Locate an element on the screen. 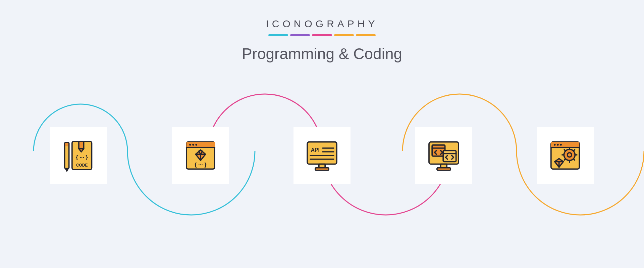 The height and width of the screenshot is (268, 644). browser-diamond-gear-icon is located at coordinates (565, 155).